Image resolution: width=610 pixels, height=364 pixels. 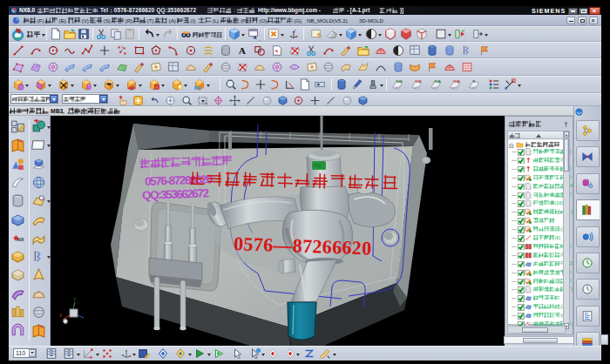 What do you see at coordinates (20, 239) in the screenshot?
I see `svg-text: NX` at bounding box center [20, 239].